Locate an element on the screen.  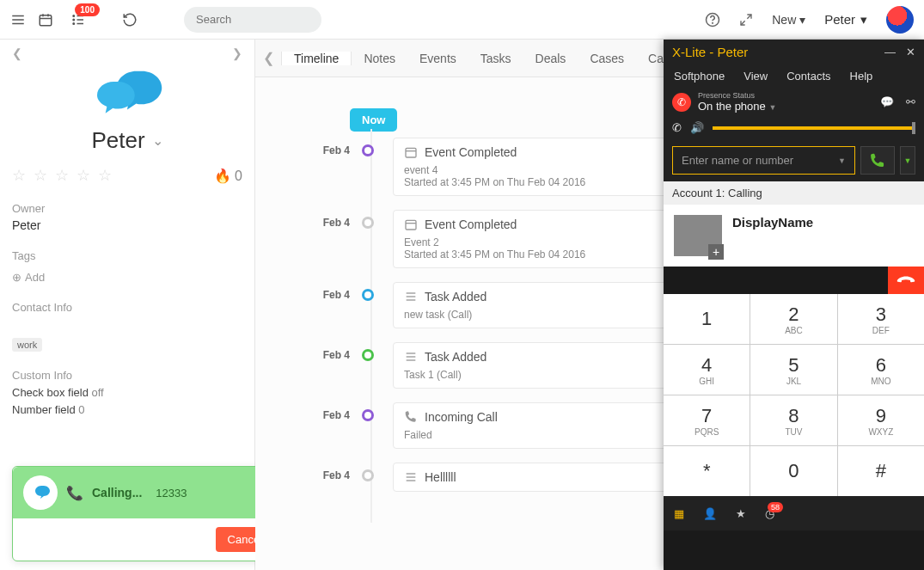
help-icon is located at coordinates (713, 20).